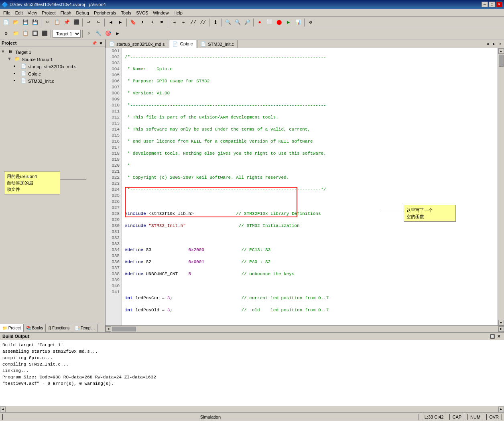 Image resolution: width=504 pixels, height=421 pixels. I want to click on status-sim-text: Simulation, so click(210, 417).